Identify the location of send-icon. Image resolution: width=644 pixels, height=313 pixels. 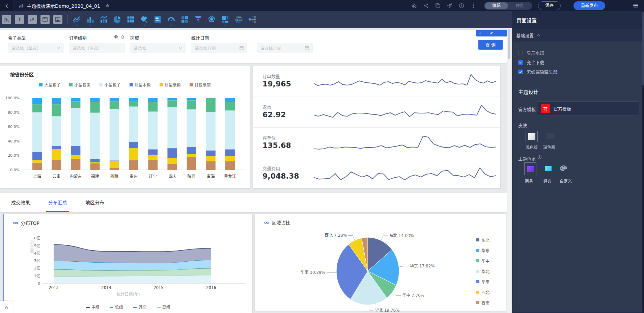
(450, 6).